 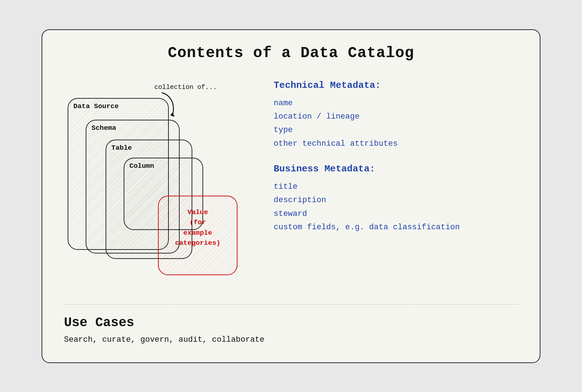 I want to click on box-value: Value (for example categories), so click(x=198, y=235).